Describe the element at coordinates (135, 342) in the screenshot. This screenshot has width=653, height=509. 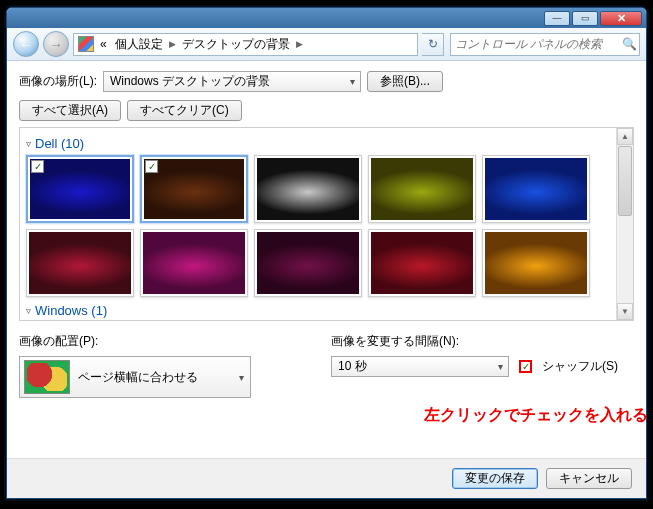
I see `position-label: 画像の配置(P):` at that location.